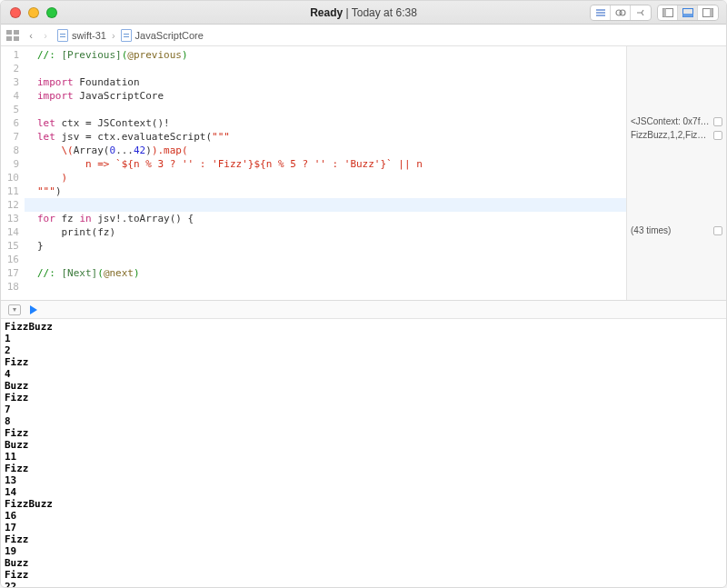 The width and height of the screenshot is (727, 588). What do you see at coordinates (329, 178) in the screenshot?
I see `code-line: )` at bounding box center [329, 178].